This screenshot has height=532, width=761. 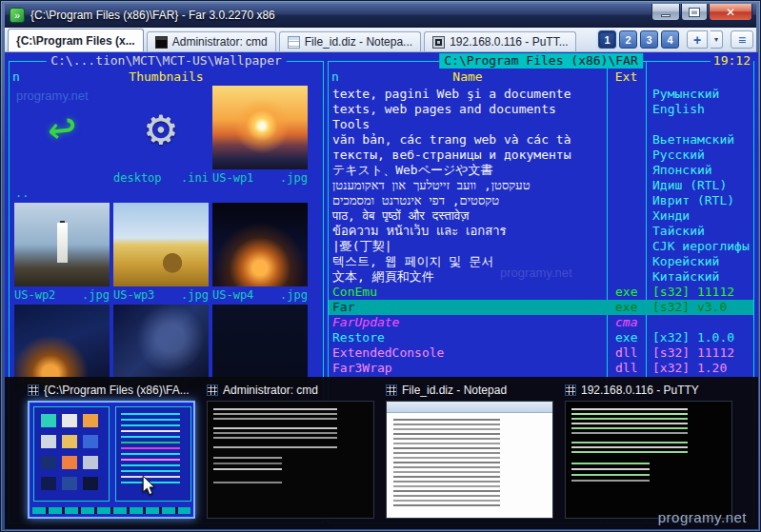 What do you see at coordinates (541, 216) in the screenshot?
I see `file-row: पाठ, वेब पृष्ठों और दस्तावेज़Хинди` at bounding box center [541, 216].